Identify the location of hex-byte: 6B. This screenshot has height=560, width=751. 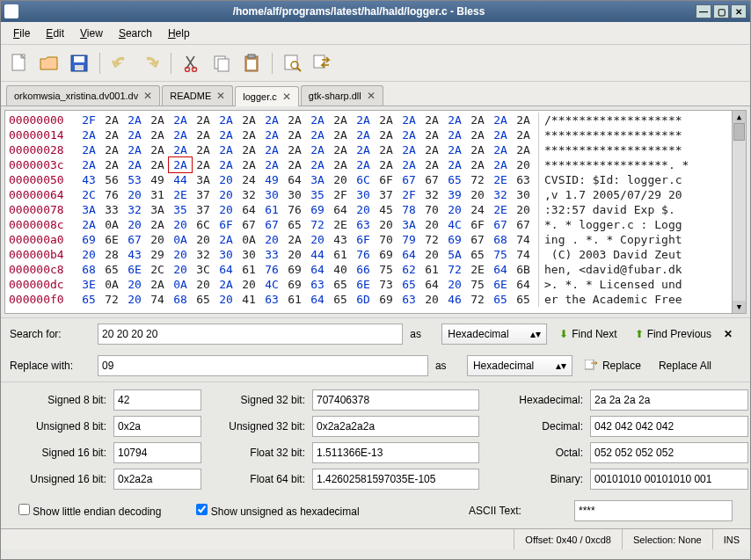
(523, 269).